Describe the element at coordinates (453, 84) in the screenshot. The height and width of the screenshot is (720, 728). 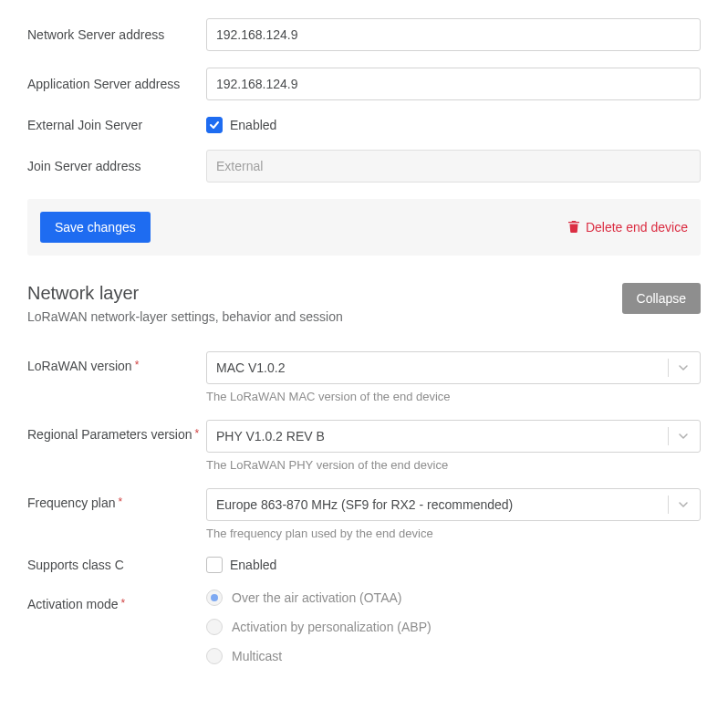
I see `app-server-input` at that location.